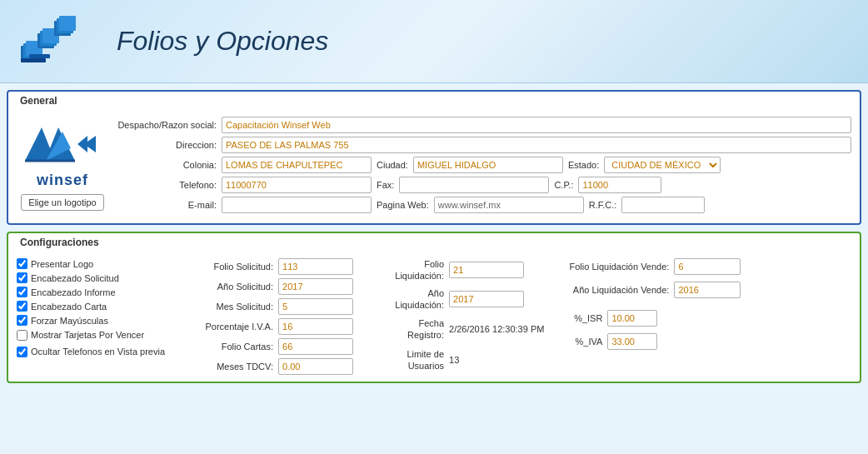 Image resolution: width=868 pixels, height=454 pixels. What do you see at coordinates (62, 142) in the screenshot?
I see `company-logo` at bounding box center [62, 142].